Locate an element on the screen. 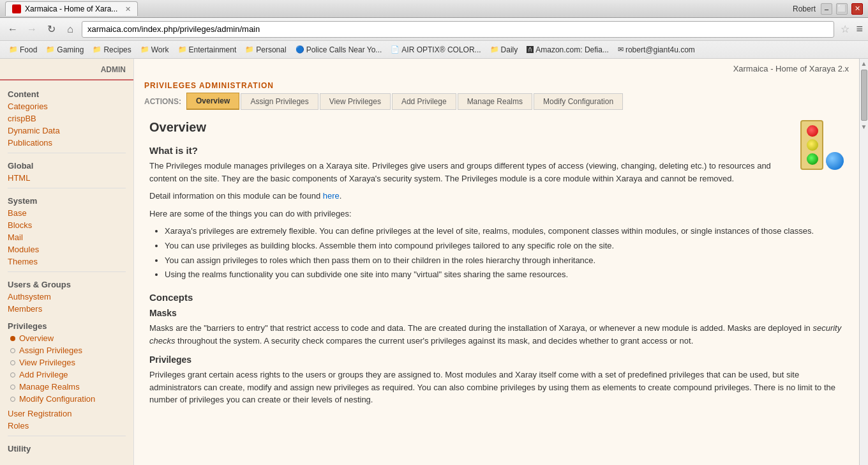  email-icon: ✉ is located at coordinates (620, 50).